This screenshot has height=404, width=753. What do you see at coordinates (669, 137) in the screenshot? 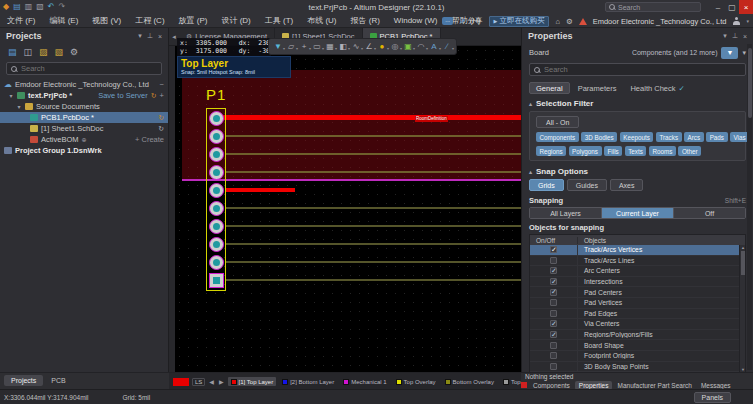
I see `chip-tracks: Tracks` at bounding box center [669, 137].